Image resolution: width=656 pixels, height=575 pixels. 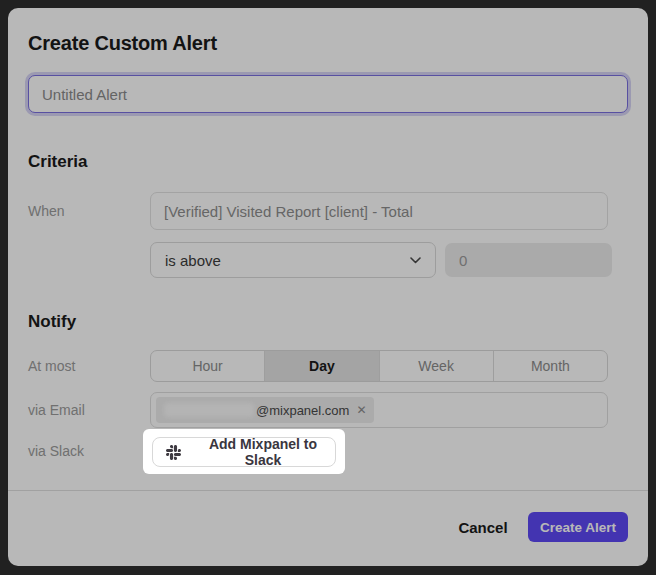 What do you see at coordinates (208, 366) in the screenshot?
I see `segment-hour: Hour` at bounding box center [208, 366].